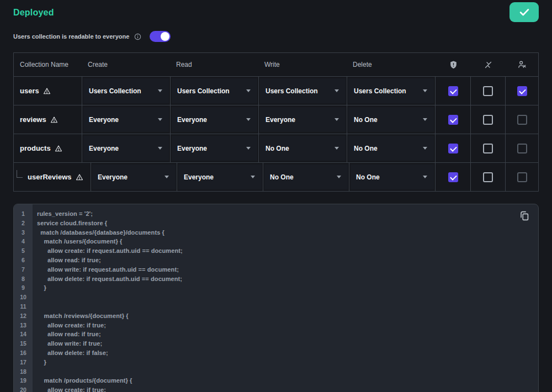 Image resolution: width=552 pixels, height=392 pixels. What do you see at coordinates (126, 91) in the screenshot?
I see `create-dropdown: Users Collection` at bounding box center [126, 91].